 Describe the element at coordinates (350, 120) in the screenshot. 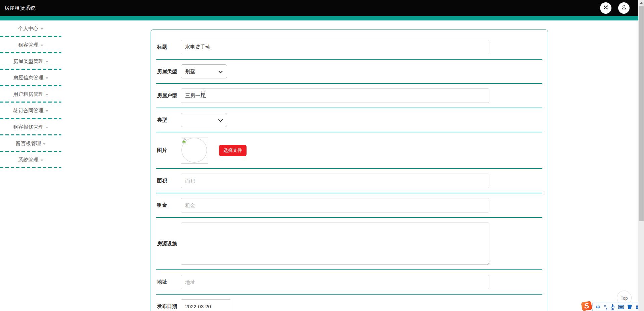

I see `form-row-category: 类型` at that location.